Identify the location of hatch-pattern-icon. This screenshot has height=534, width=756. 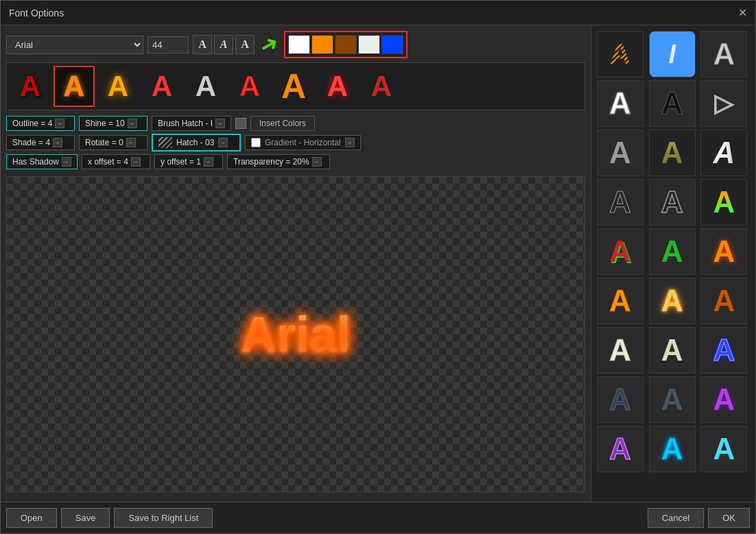
(165, 143).